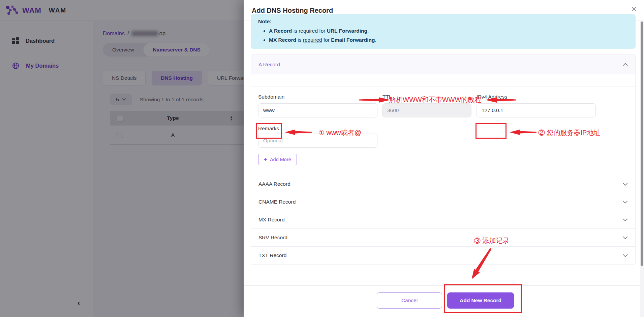 Image resolution: width=644 pixels, height=317 pixels. What do you see at coordinates (318, 110) in the screenshot?
I see `subdomain-input` at bounding box center [318, 110].